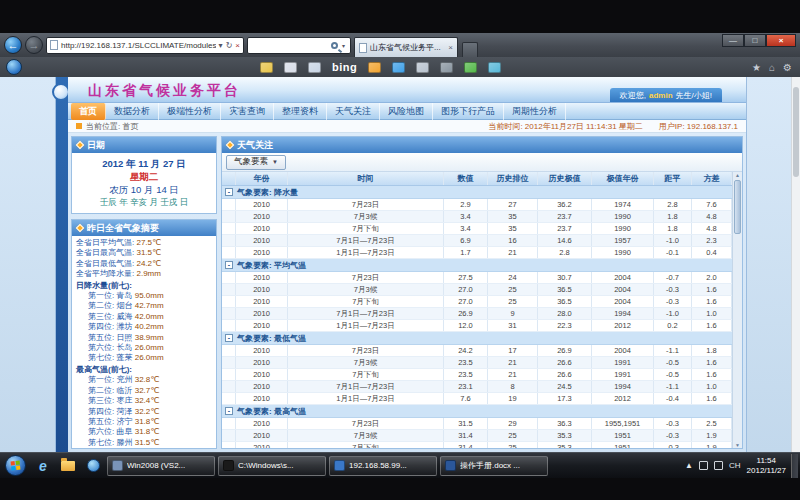  Describe the element at coordinates (477, 387) in the screenshot. I see `table-row: 20107月1日—7月23日23.1824.51994-1.11.0` at that location.